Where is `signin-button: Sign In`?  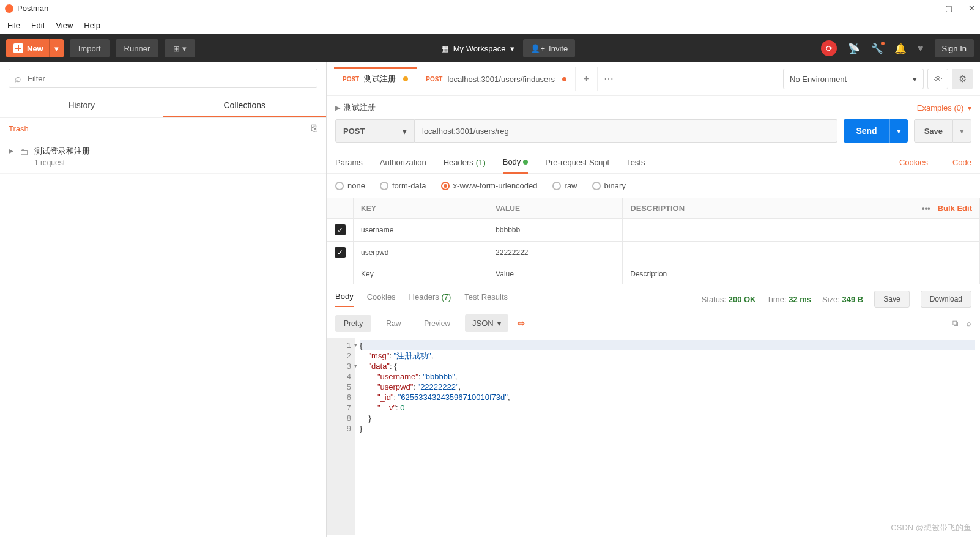 signin-button: Sign In is located at coordinates (954, 48).